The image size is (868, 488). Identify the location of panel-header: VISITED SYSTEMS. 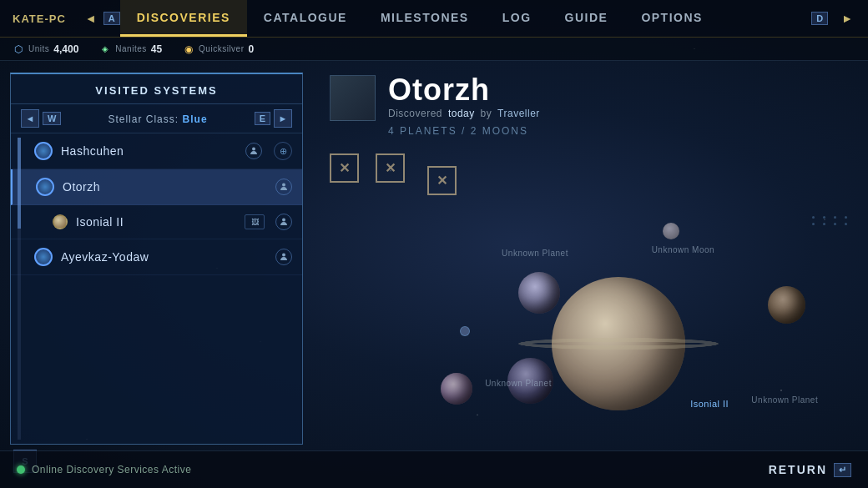
(157, 89).